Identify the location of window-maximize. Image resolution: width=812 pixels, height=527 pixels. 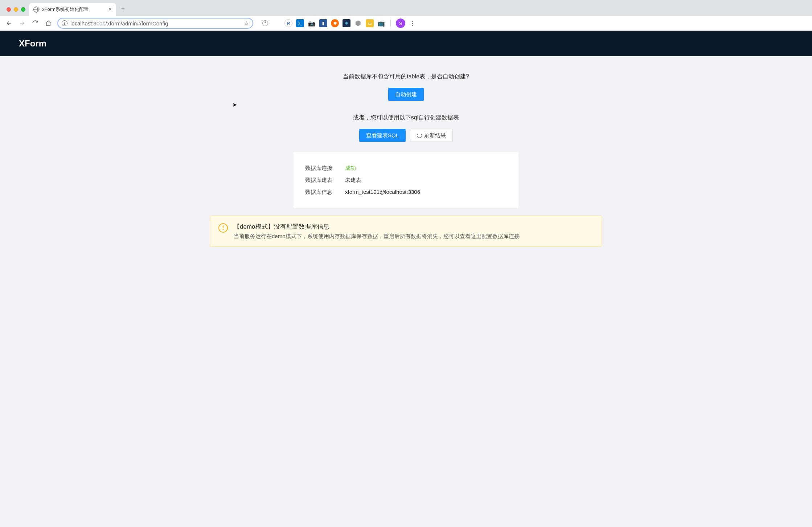
(23, 9).